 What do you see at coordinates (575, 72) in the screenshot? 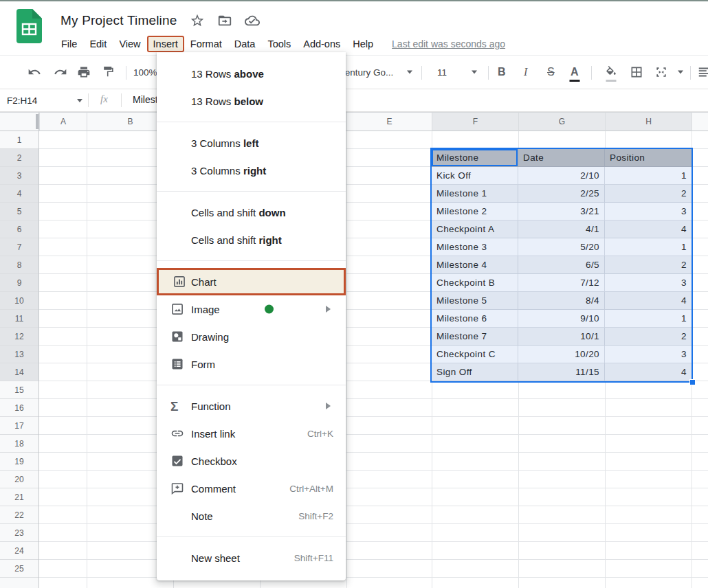
I see `text-color-button: A` at bounding box center [575, 72].